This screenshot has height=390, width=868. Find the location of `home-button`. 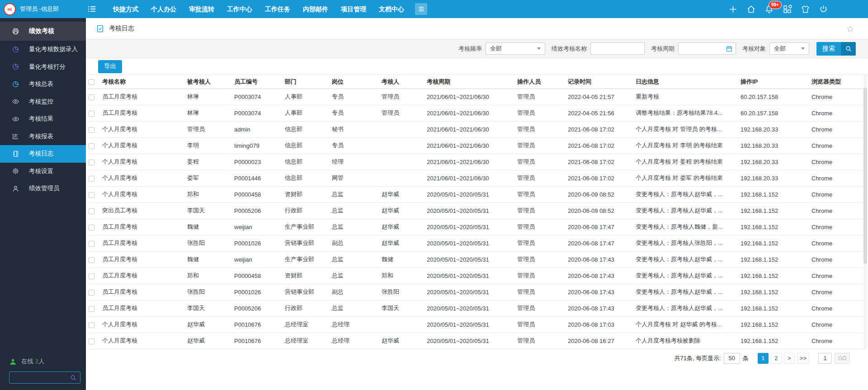

home-button is located at coordinates (751, 9).